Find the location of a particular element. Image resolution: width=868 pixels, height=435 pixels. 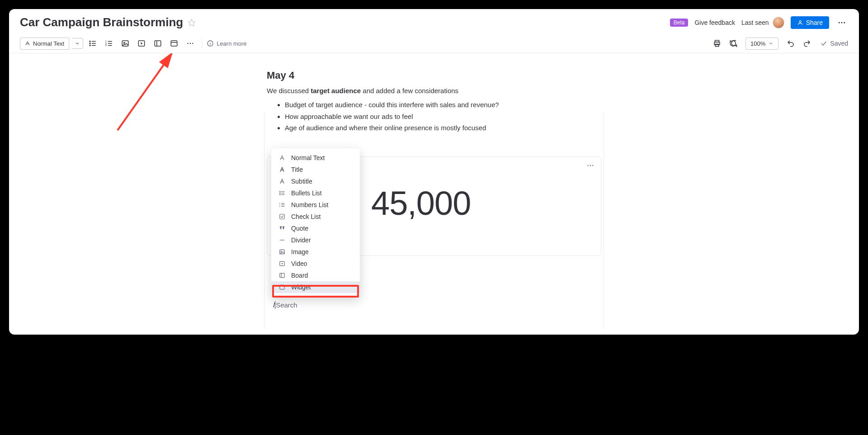

menu-board: Board is located at coordinates (316, 275).